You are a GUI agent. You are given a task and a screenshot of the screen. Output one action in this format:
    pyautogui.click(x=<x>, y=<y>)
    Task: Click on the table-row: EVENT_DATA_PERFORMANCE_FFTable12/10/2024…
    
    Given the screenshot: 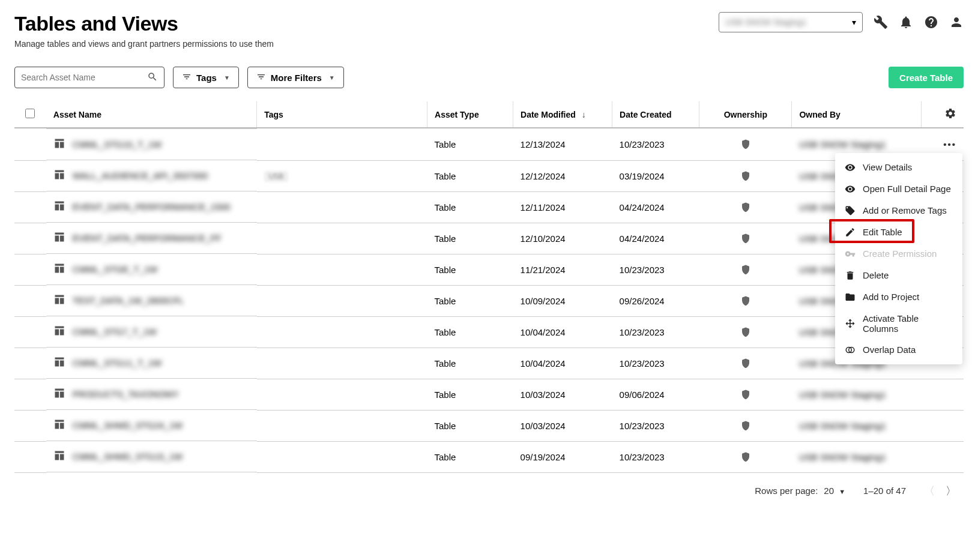 What is the action you would take?
    pyautogui.click(x=489, y=238)
    